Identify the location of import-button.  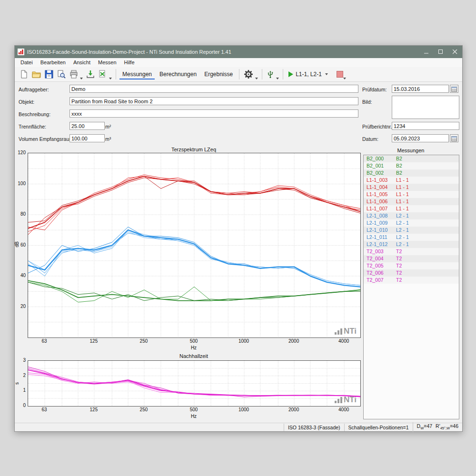
(90, 74).